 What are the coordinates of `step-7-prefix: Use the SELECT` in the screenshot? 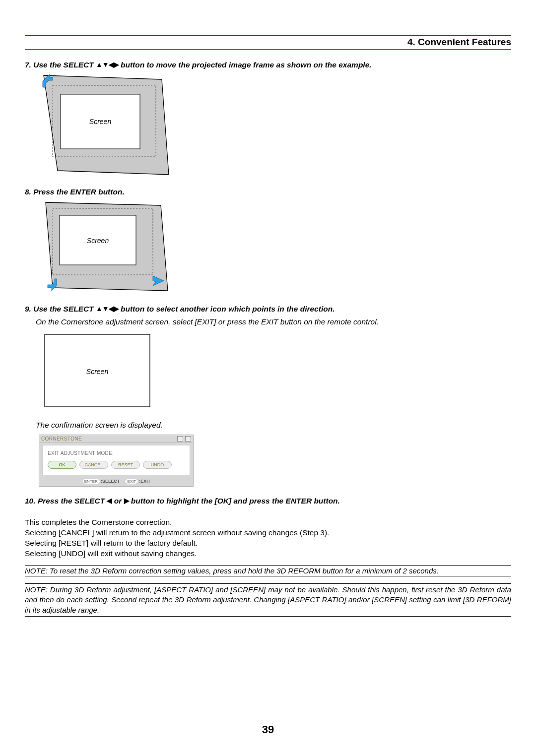 It's located at (65, 64).